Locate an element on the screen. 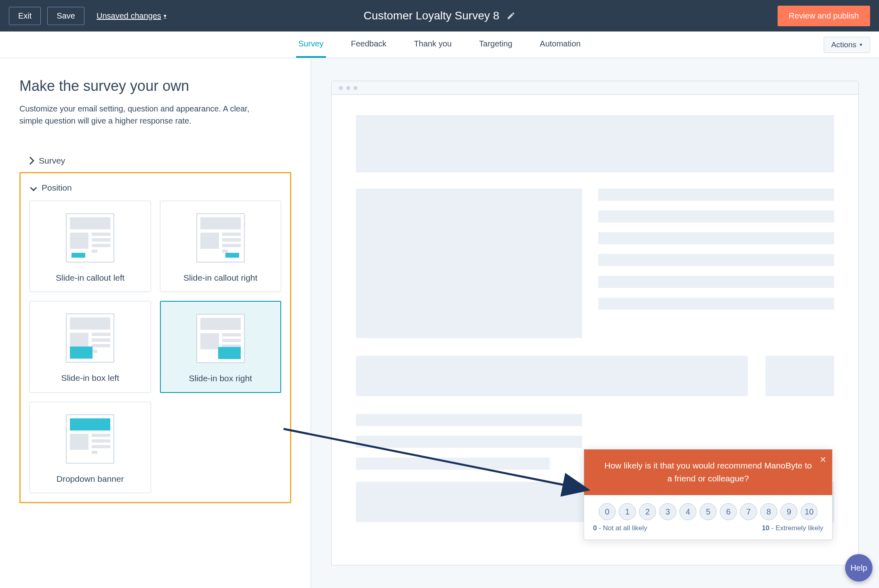 This screenshot has height=588, width=879. option-label: Dropdown banner is located at coordinates (90, 479).